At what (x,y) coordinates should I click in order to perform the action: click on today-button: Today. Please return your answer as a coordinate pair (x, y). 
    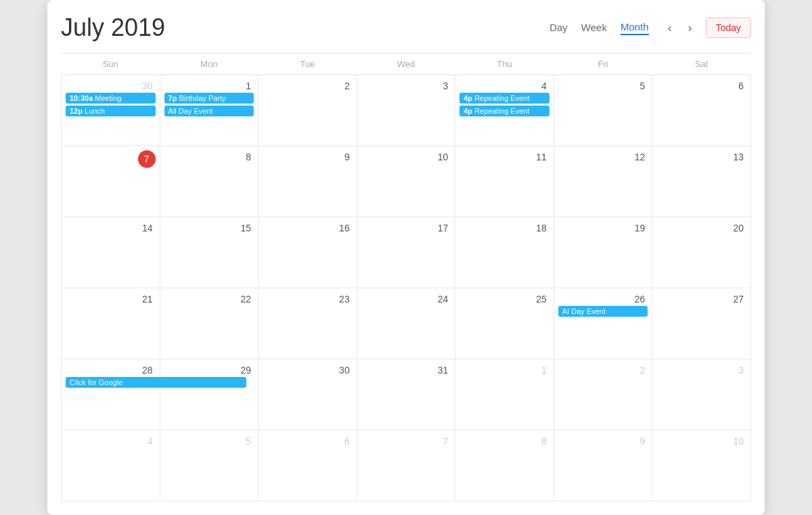
    Looking at the image, I should click on (728, 28).